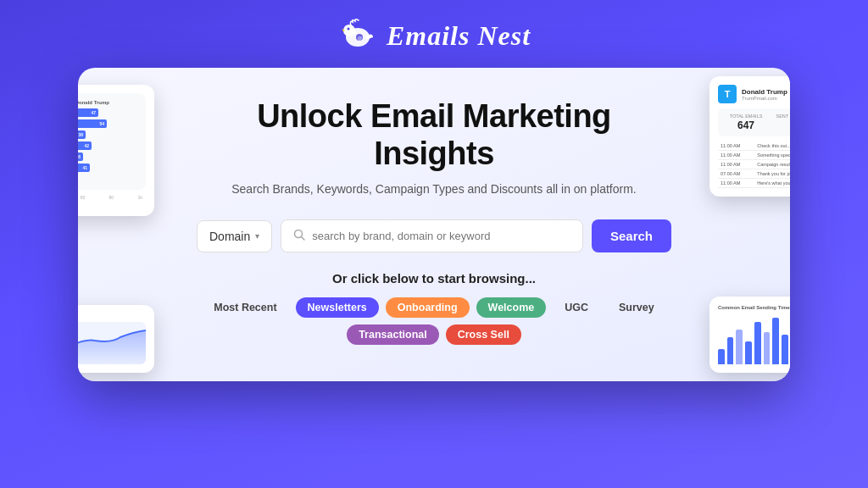  I want to click on bar-row: Wednesday 42, so click(108, 146).